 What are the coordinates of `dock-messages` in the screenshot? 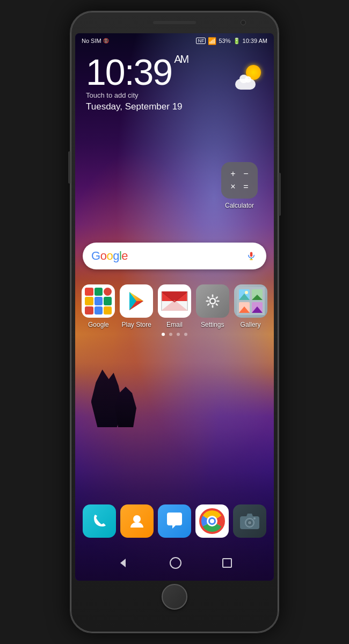 It's located at (174, 521).